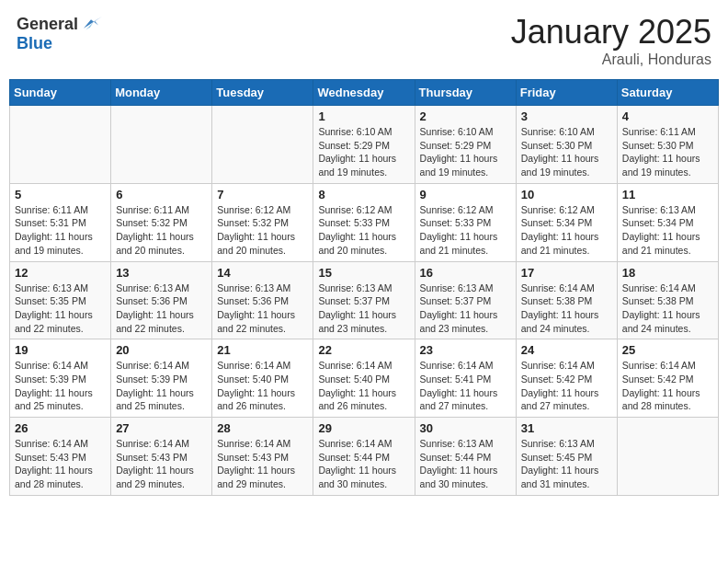  Describe the element at coordinates (566, 230) in the screenshot. I see `day-info: Sunrise: 6:12 AM Sunset: 5:34 PM Dayligh…` at that location.